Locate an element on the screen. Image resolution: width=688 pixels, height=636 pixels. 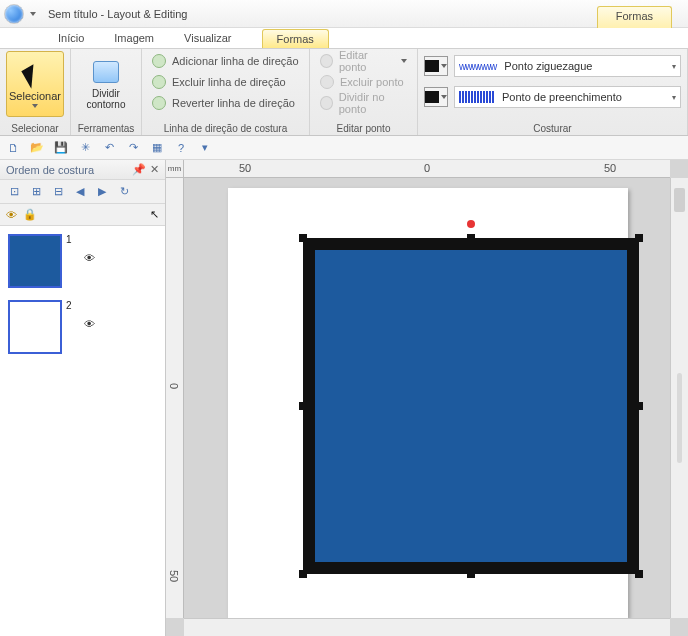
tab-formas: Formas is located at coordinates (296, 38).